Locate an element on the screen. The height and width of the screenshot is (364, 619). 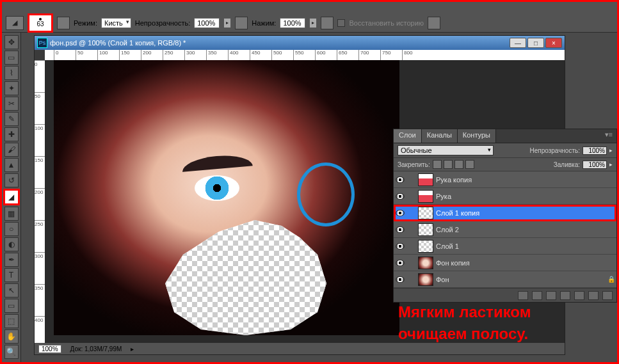
layer-row: Фон копия is located at coordinates (505, 263).